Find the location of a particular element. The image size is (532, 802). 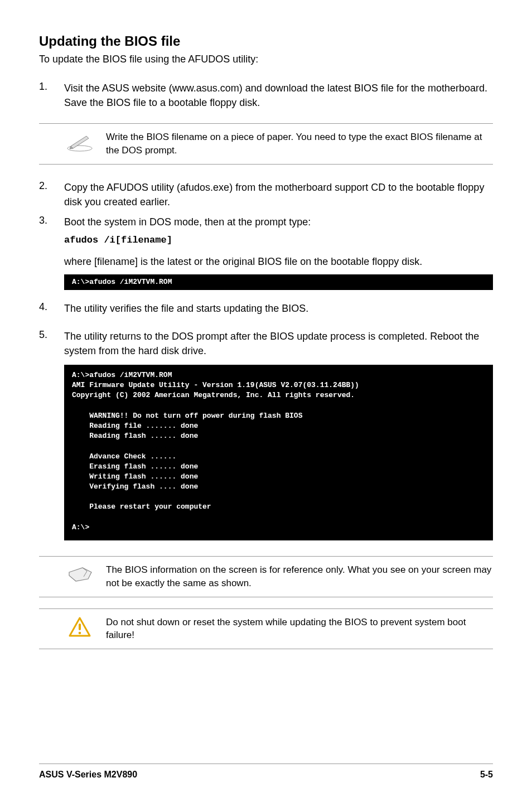

step-5: 5. The utility returns to the DOS prompt… is located at coordinates (266, 344).